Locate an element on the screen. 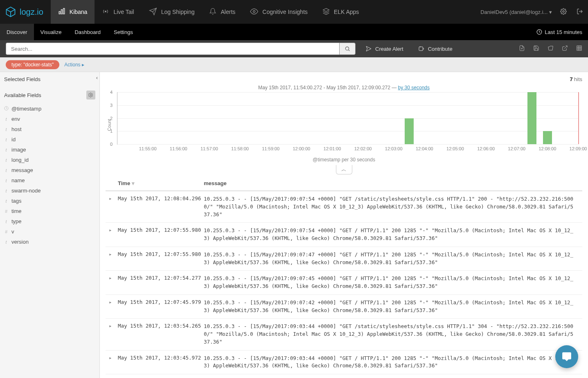  filter-actions: Actions ▸ is located at coordinates (74, 65).